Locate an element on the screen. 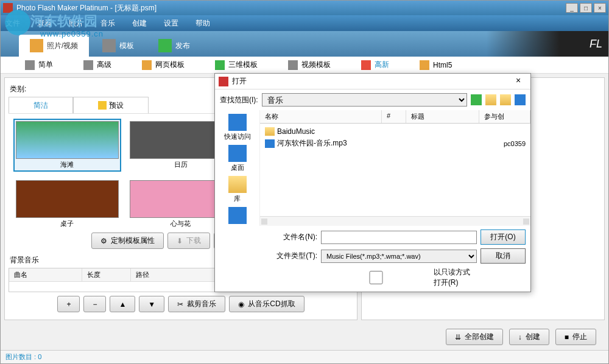  dialog-titlebar: 打开 × is located at coordinates (373, 82).